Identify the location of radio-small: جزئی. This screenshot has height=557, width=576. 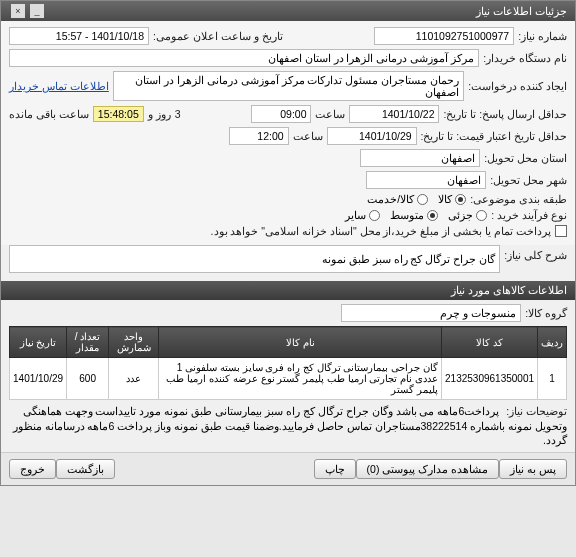
(468, 215).